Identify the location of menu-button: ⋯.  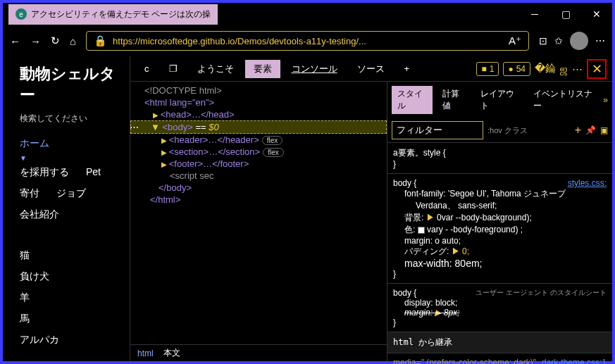
(600, 41).